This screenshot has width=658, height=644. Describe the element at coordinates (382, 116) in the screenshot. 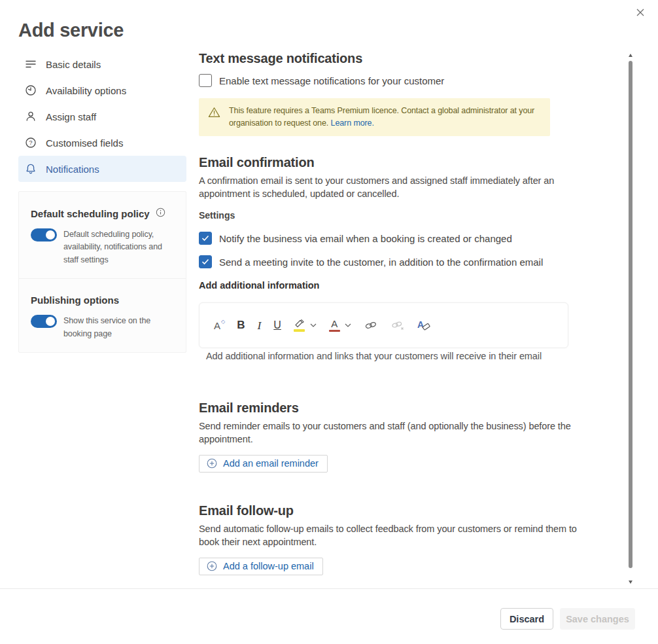

I see `warning-text: This feature requires a Teams Premium li…` at that location.